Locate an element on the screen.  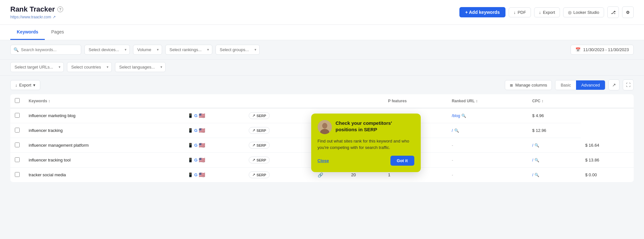
export-button: ↓ Export is located at coordinates (547, 12).